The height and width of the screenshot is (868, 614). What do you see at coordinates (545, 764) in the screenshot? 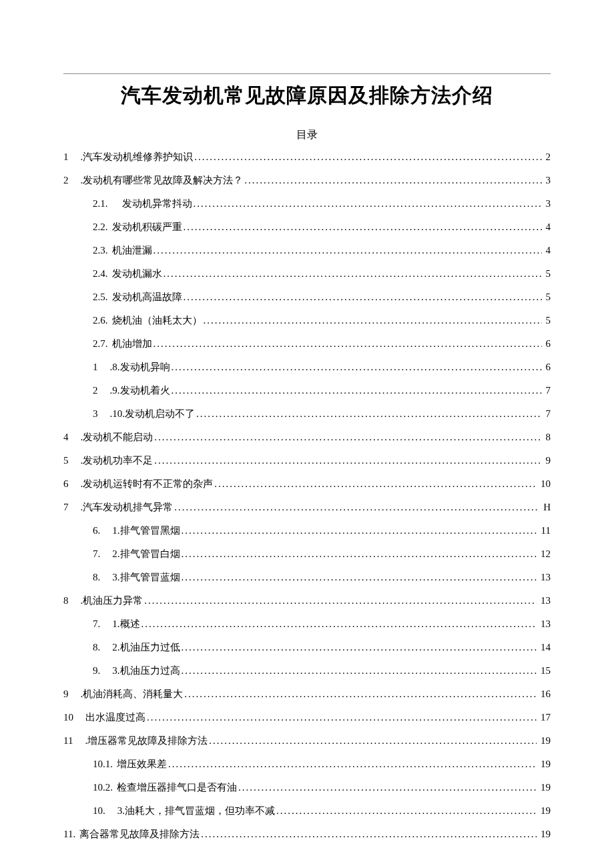
I see `toc-entry-page: 19` at bounding box center [545, 764].